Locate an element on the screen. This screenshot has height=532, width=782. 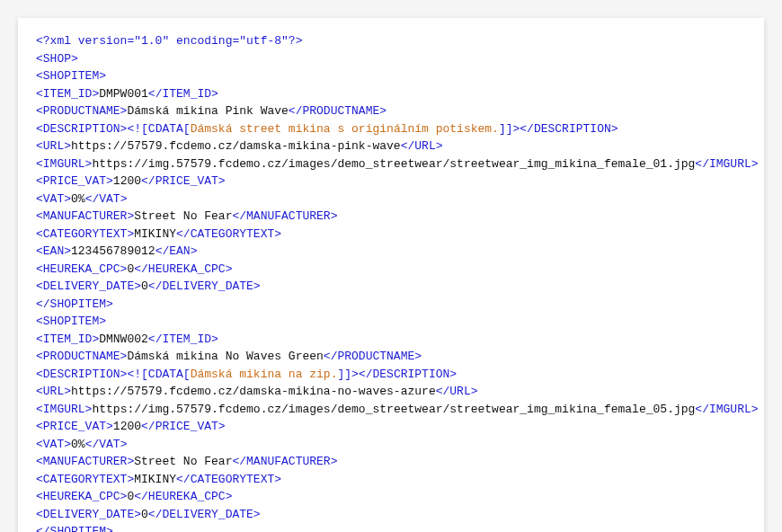
ean-close: </EAN> is located at coordinates (176, 252).